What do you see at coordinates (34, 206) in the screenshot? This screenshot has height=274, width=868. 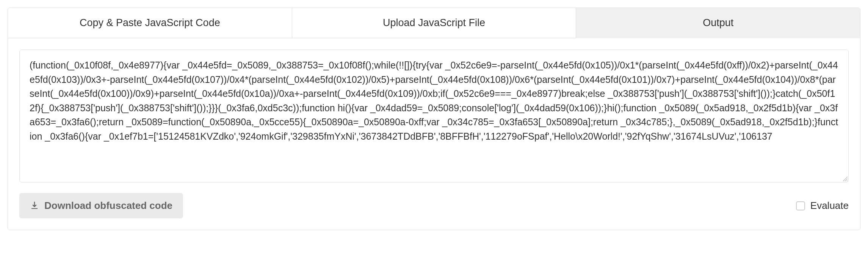 I see `download-icon` at bounding box center [34, 206].